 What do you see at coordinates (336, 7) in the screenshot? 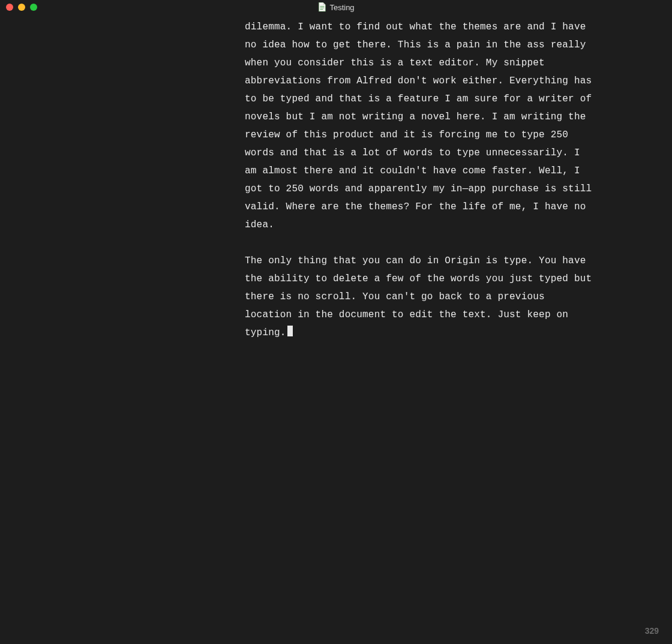
I see `window-title-group: Testing` at bounding box center [336, 7].